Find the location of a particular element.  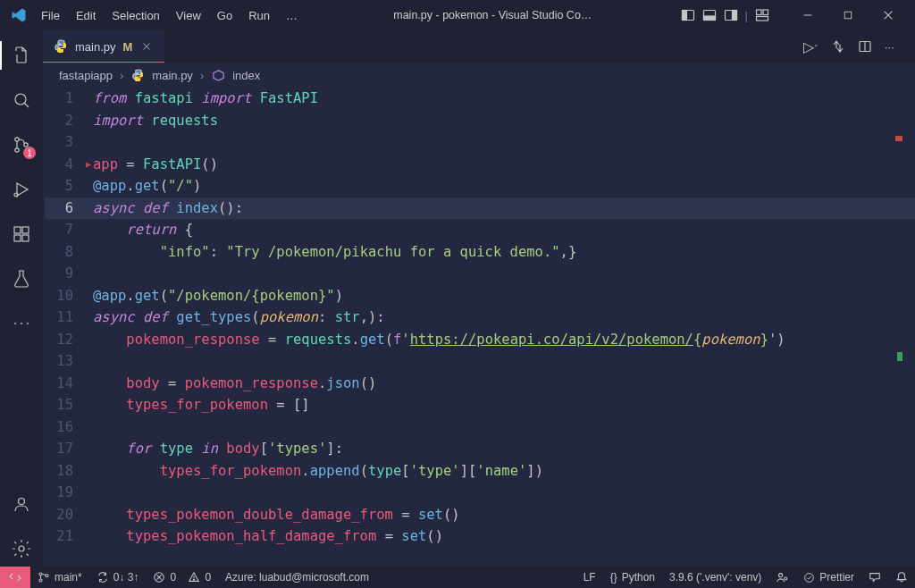

source-control-icon: 1 is located at coordinates (21, 145).